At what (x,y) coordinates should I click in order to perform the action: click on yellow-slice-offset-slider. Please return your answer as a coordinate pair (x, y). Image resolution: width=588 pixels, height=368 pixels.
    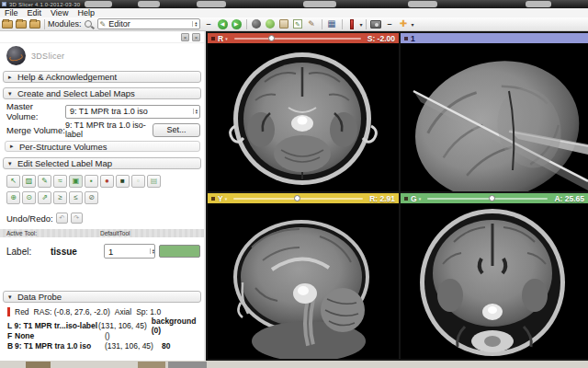
    Looking at the image, I should click on (298, 199).